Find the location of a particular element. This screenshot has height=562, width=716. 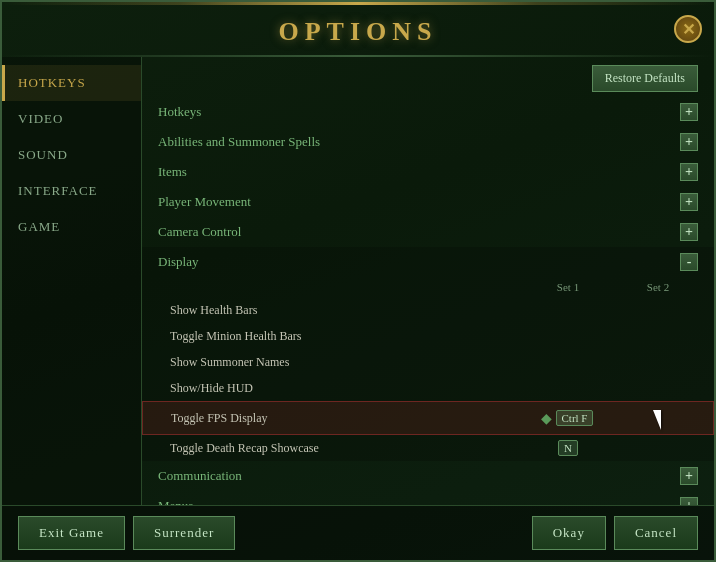

expand-player-movement-btn: + is located at coordinates (689, 202).